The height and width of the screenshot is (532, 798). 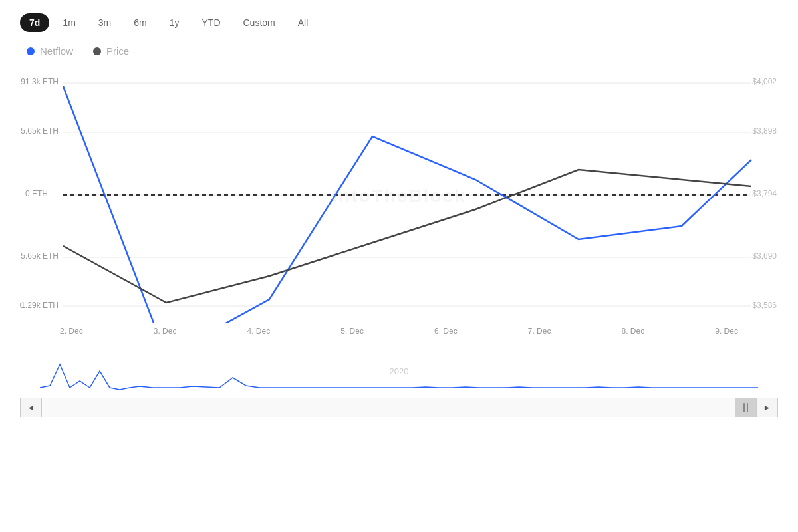 What do you see at coordinates (399, 329) in the screenshot?
I see `x-axis: 2. Dec 3. Dec 4. Dec 5. Dec 6. Dec 7. De…` at bounding box center [399, 329].